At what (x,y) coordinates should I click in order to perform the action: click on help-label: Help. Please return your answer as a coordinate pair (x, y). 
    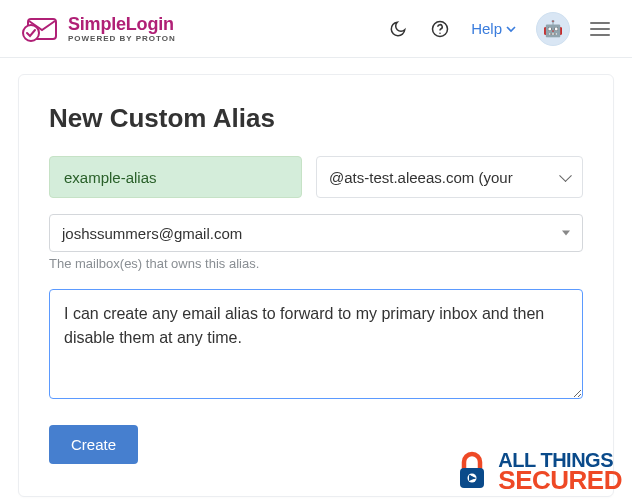
    Looking at the image, I should click on (486, 28).